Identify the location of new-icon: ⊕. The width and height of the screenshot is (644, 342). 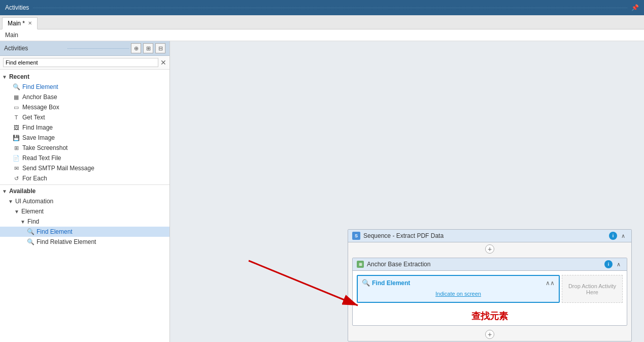
(136, 48).